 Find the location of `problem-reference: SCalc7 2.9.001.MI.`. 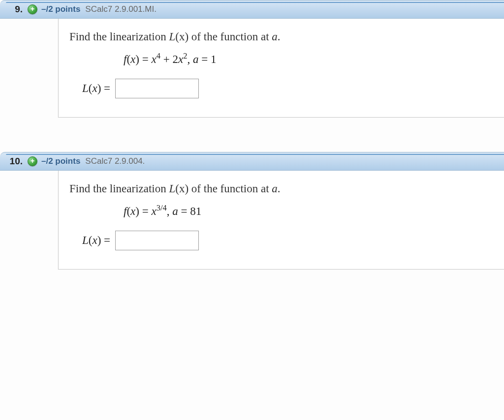

problem-reference: SCalc7 2.9.001.MI. is located at coordinates (121, 9).